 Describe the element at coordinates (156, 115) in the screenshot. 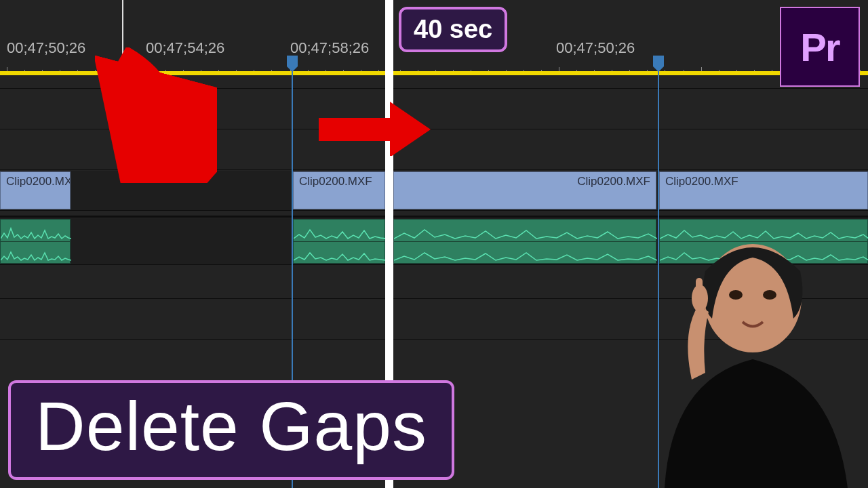

I see `callout-arrow-icon` at that location.